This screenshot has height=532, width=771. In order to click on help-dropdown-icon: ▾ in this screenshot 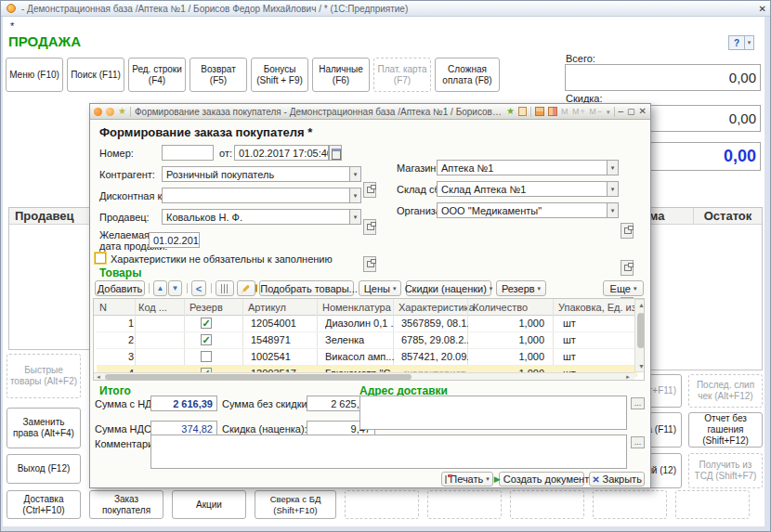, I will do `click(750, 43)`.